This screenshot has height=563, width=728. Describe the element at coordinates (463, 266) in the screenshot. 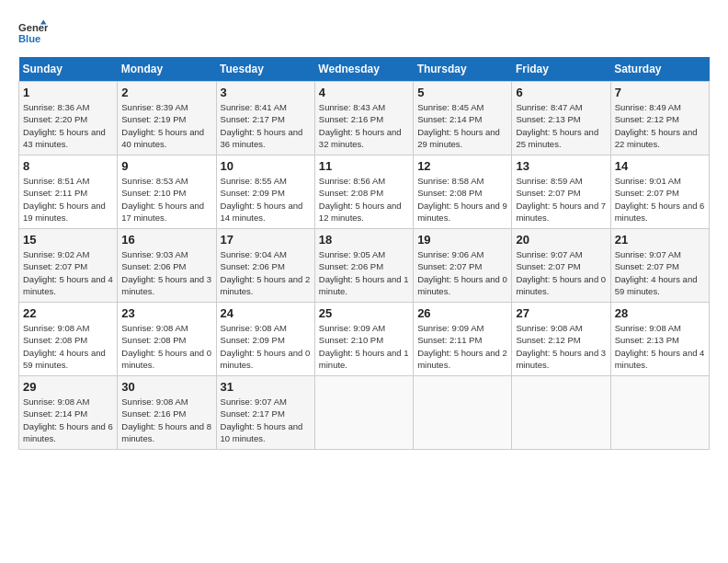

I see `calendar-day: 19 Sunrise: 9:06 AM Sunset: 2:07 PM Dayl…` at that location.